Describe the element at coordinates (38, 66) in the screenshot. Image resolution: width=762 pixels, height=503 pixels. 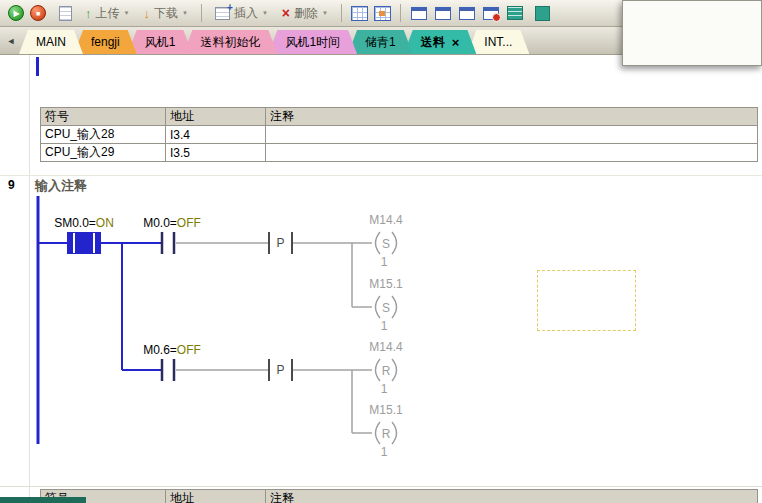
I see `power-rail-remnant` at that location.